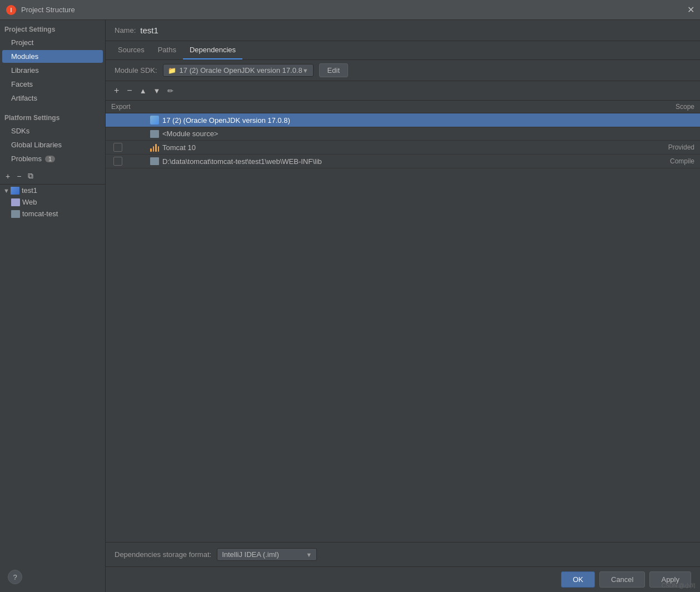 The image size is (700, 592). I want to click on tree-item-test1: ▼ test1, so click(52, 190).